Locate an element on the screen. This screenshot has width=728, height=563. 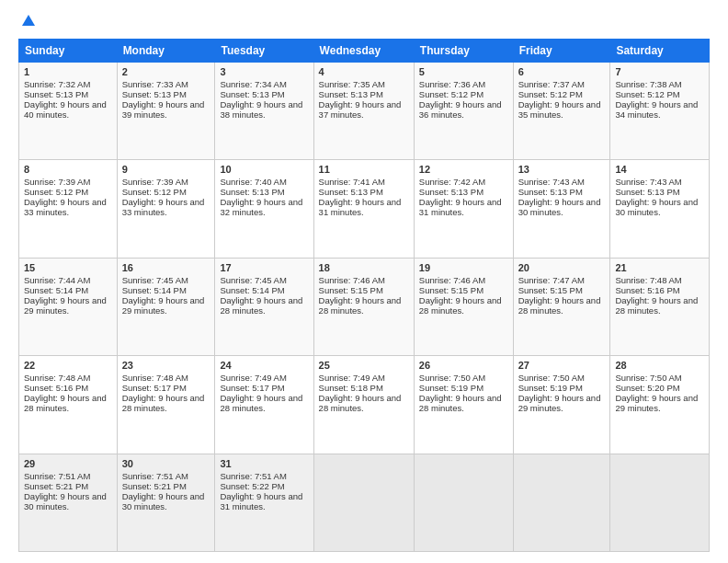
calendar-cell: 30Sunrise: 7:51 AMSunset: 5:21 PMDayligh… is located at coordinates (165, 502).